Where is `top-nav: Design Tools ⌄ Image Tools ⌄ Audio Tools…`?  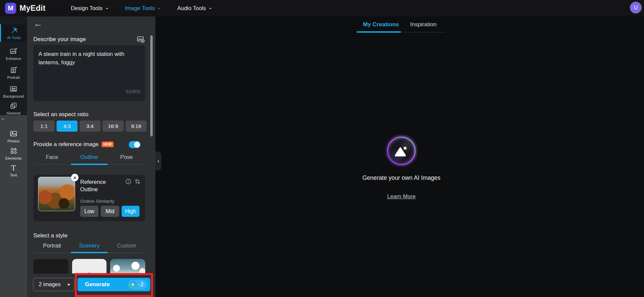
top-nav: Design Tools ⌄ Image Tools ⌄ Audio Tools… is located at coordinates (142, 8).